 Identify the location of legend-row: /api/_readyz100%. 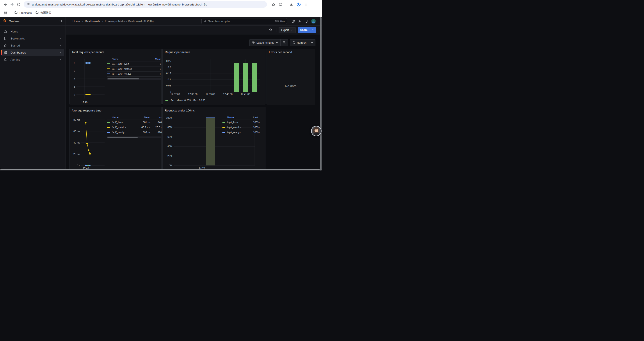
(241, 132).